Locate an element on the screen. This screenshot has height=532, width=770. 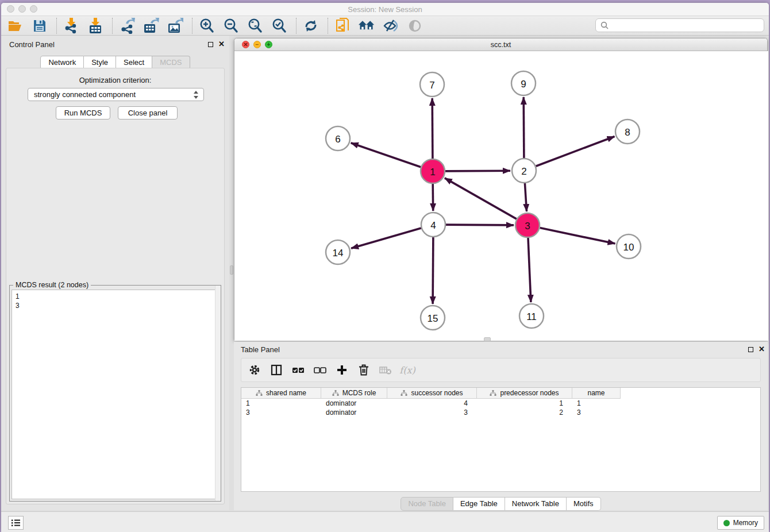
window-title: Session: New Session is located at coordinates (385, 9).